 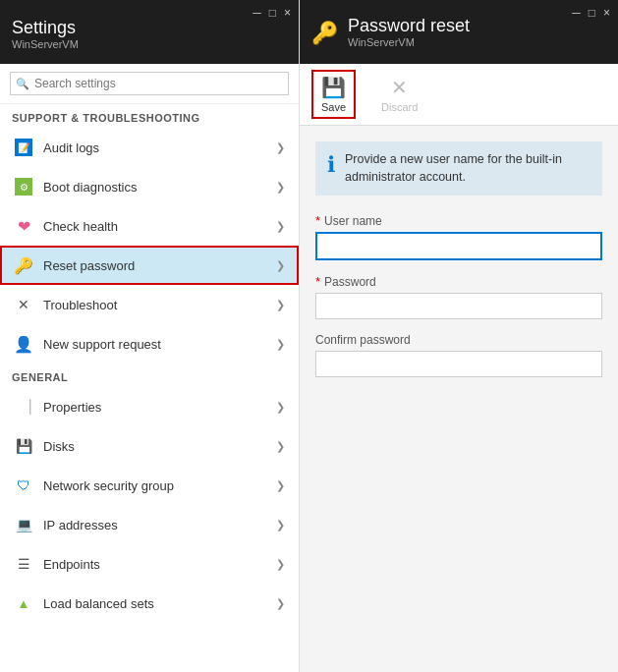 What do you see at coordinates (334, 107) in the screenshot?
I see `save-label: Save` at bounding box center [334, 107].